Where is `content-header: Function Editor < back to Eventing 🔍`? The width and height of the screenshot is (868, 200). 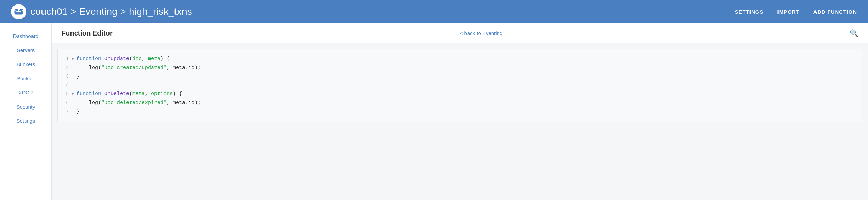
content-header: Function Editor < back to Eventing 🔍 is located at coordinates (460, 33).